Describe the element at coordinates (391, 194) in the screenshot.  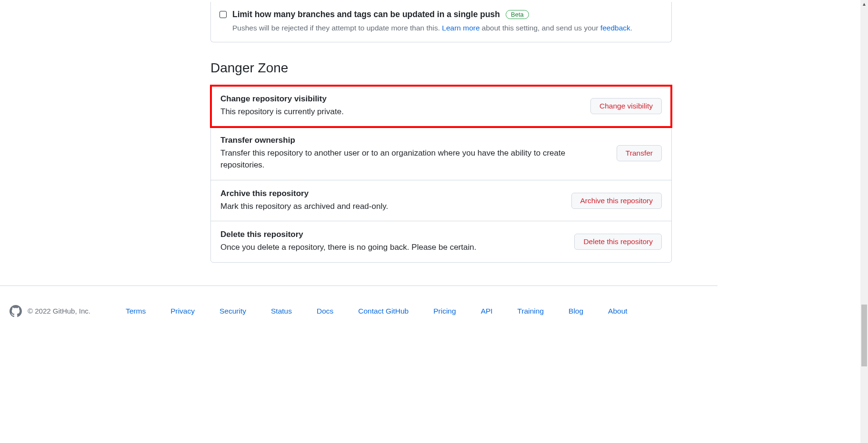
I see `danger-title: Archive this repository` at that location.